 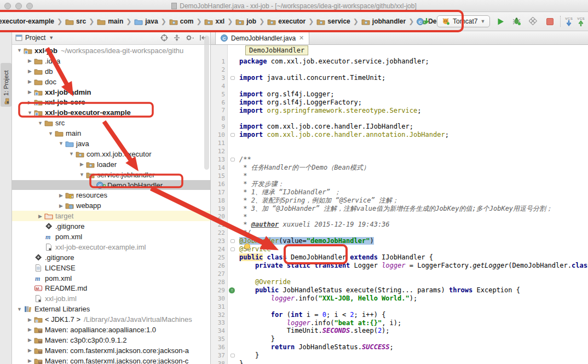 What do you see at coordinates (581, 22) in the screenshot?
I see `vcs-commit-button: VCS` at bounding box center [581, 22].